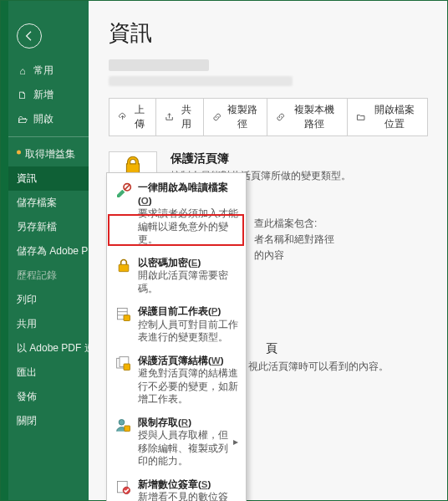 This screenshot has width=448, height=501. Describe the element at coordinates (188, 497) in the screenshot. I see `menu-item-desc: 新增看不見的數位簽章，以確保活頁簿的完整性。` at that location.